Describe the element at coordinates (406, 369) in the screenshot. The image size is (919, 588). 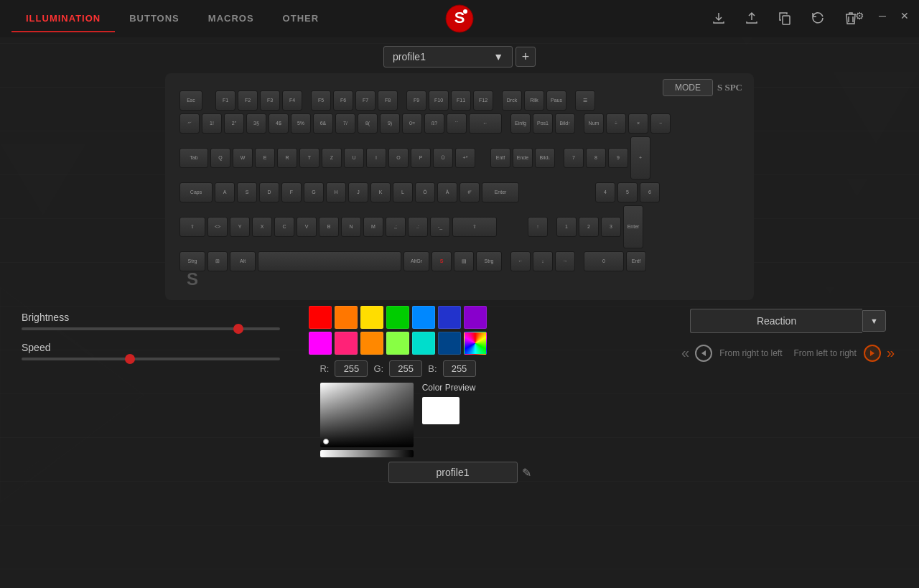
I see `g-input` at that location.